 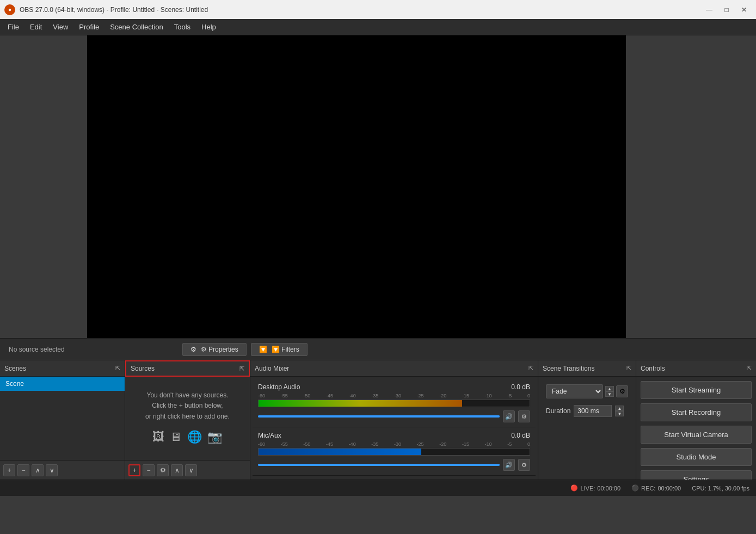 What do you see at coordinates (524, 416) in the screenshot?
I see `desktop-audio-settings-button: ⚙` at bounding box center [524, 416].